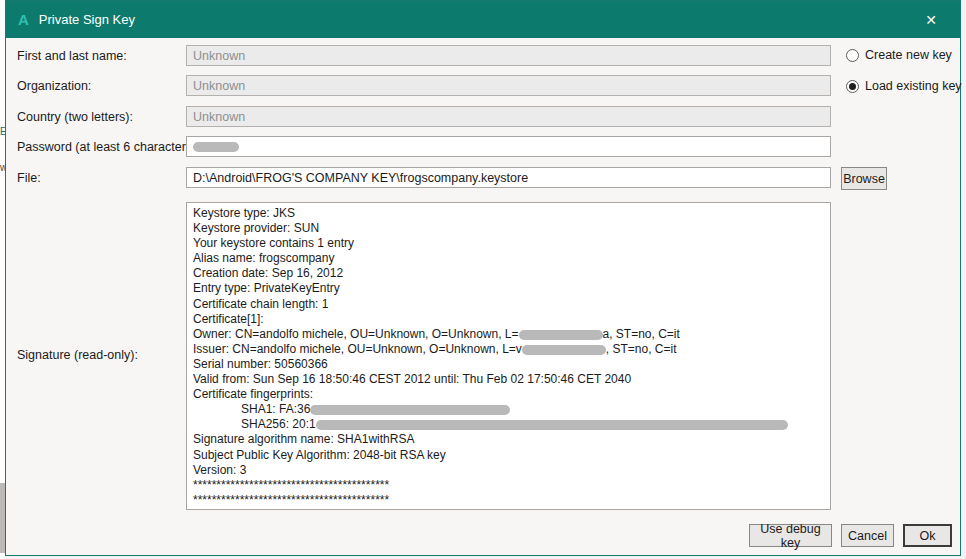 The height and width of the screenshot is (559, 966). What do you see at coordinates (24, 20) in the screenshot?
I see `app-icon: A` at bounding box center [24, 20].